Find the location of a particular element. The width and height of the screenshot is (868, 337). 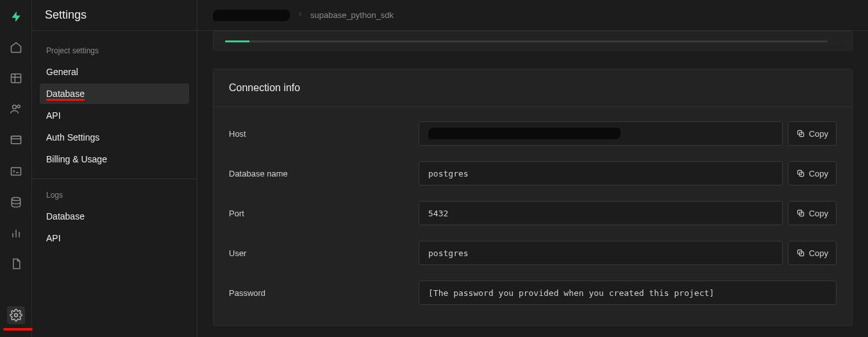

section-label-project: Project settings is located at coordinates (114, 53).